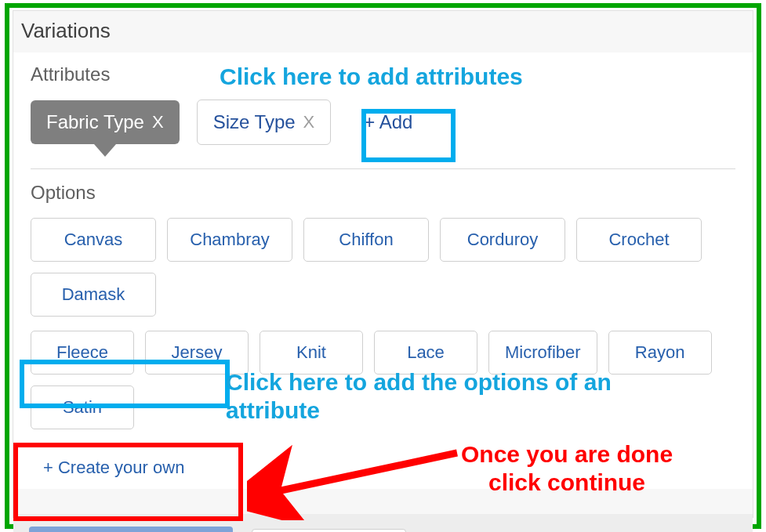  Describe the element at coordinates (372, 77) in the screenshot. I see `callout-add-attributes: Click here to add attributes` at that location.